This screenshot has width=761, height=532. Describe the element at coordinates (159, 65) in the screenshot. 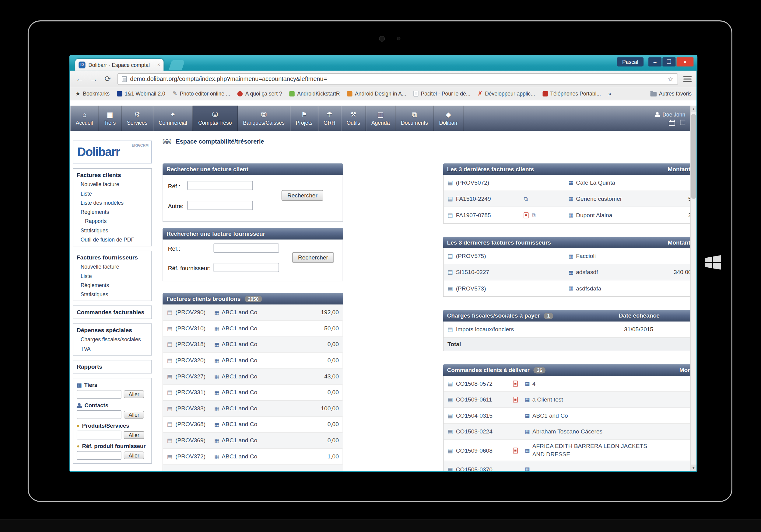

I see `tab-close-icon: ×` at that location.